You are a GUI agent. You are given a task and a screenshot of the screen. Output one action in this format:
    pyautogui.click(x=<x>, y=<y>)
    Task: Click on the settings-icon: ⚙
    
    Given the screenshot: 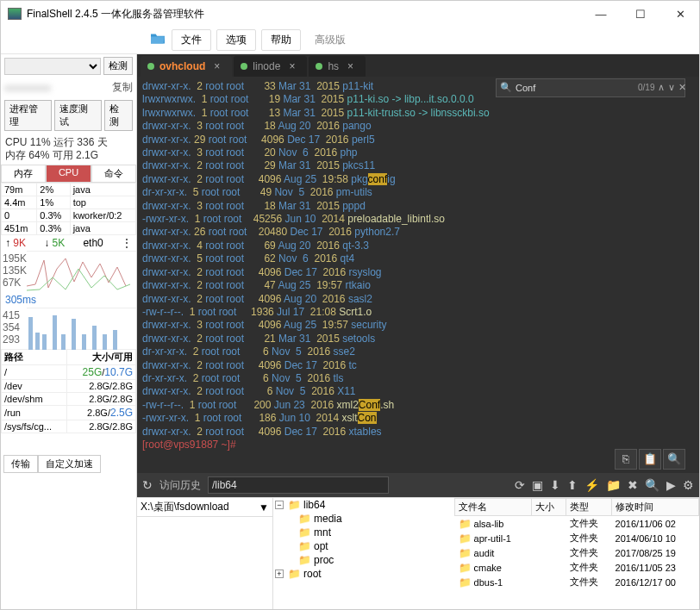 What is the action you would take?
    pyautogui.click(x=688, y=485)
    